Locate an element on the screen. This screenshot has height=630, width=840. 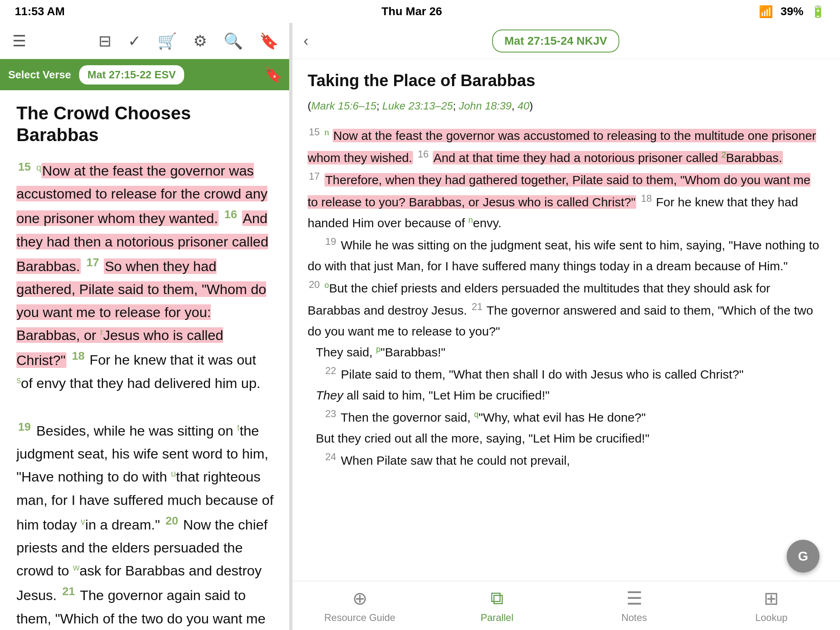
wifi-icon: 📶 is located at coordinates (766, 11).